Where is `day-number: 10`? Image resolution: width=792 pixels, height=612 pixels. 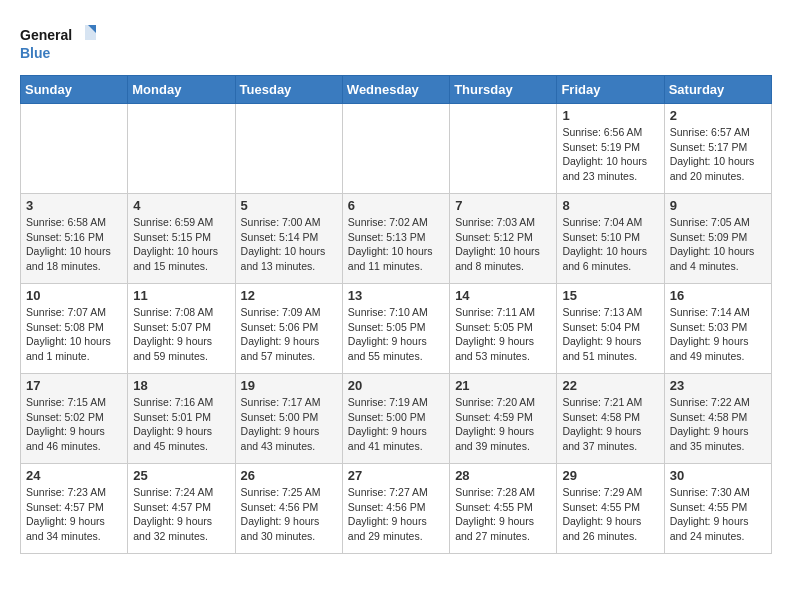
day-number: 10 is located at coordinates (74, 296).